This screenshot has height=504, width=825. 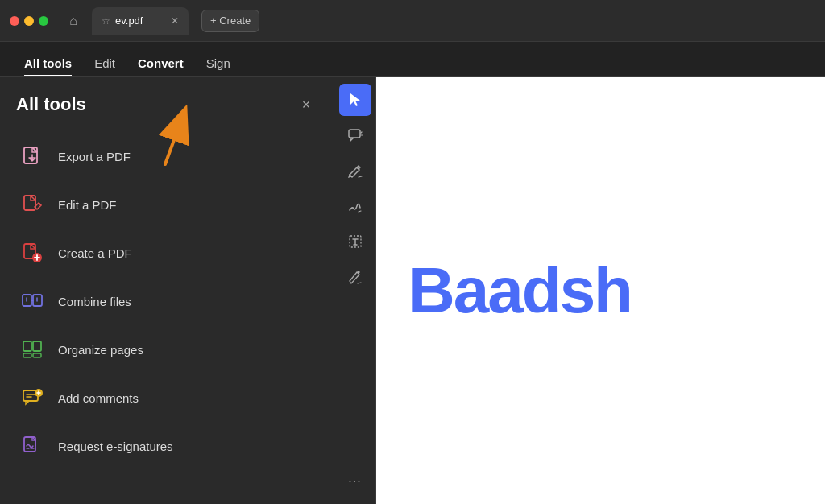 What do you see at coordinates (29, 21) in the screenshot?
I see `traffic-lights` at bounding box center [29, 21].